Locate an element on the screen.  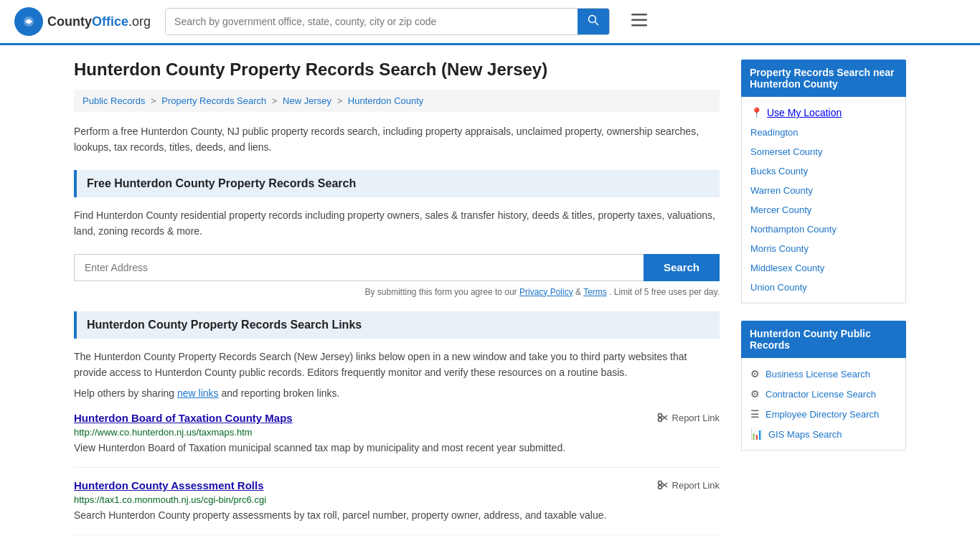
sidebar-item-union: Union County is located at coordinates (824, 287).